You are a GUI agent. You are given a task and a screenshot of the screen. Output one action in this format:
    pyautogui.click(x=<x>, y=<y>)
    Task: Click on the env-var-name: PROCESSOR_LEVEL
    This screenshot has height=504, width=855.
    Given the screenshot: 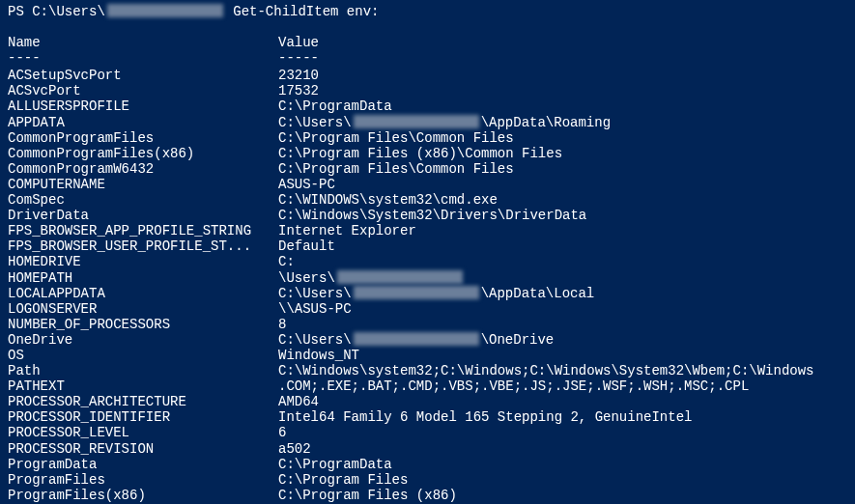 What is the action you would take?
    pyautogui.click(x=143, y=433)
    